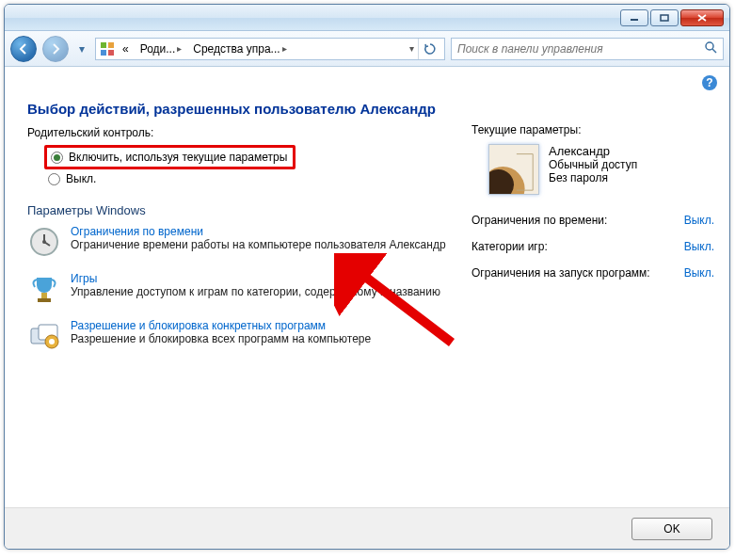 This screenshot has width=735, height=560. Describe the element at coordinates (593, 165) in the screenshot. I see `user-role: Обычный доступ` at that location.